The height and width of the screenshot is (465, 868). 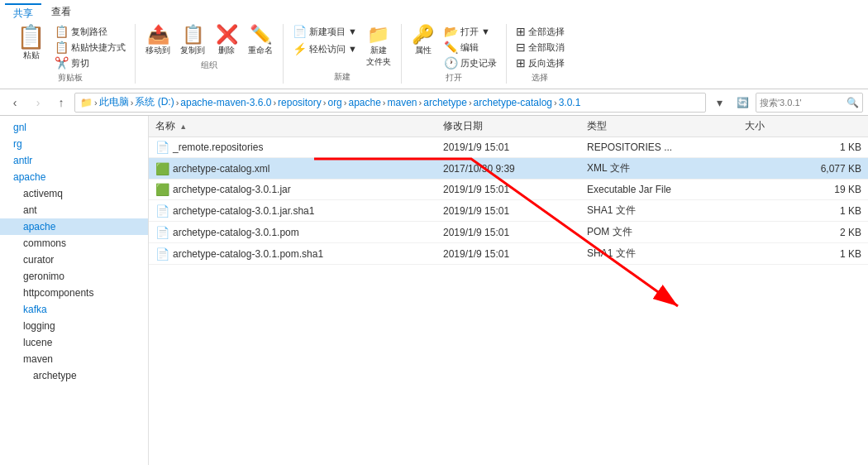 I want to click on table-row: 📄 archetype-catalog-3.0.1.pom.sha1 2019/…, so click(x=508, y=254).